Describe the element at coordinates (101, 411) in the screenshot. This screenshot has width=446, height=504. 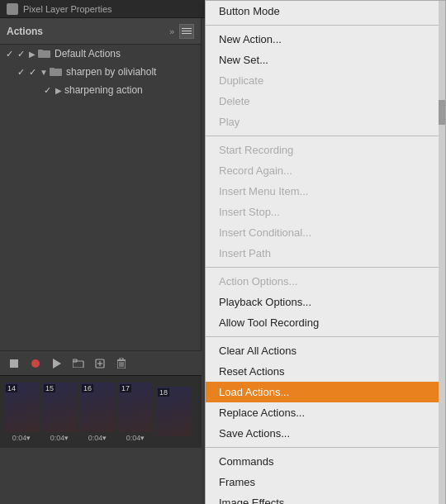
I see `filmstrip: 14 0:04▾ 15 0:04▾ 16 0:04▾ 17 0:04▾` at that location.